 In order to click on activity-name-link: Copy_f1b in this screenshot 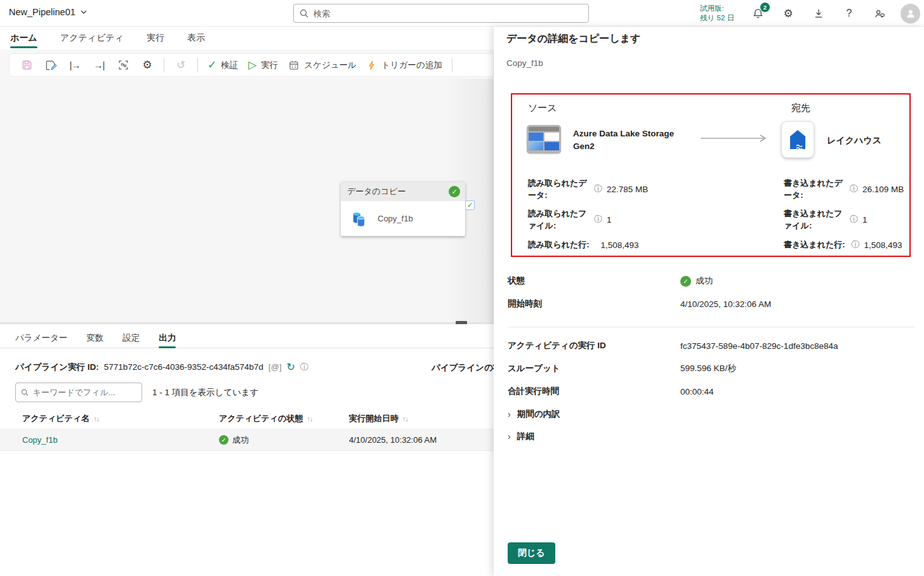, I will do `click(40, 440)`.